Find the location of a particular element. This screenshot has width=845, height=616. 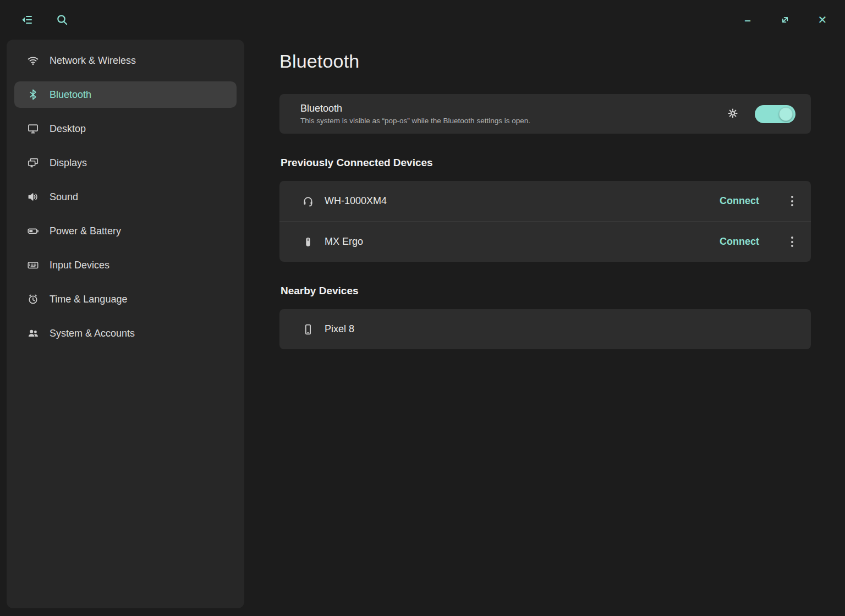

sidebar-item-label: Time & Language is located at coordinates (88, 299).